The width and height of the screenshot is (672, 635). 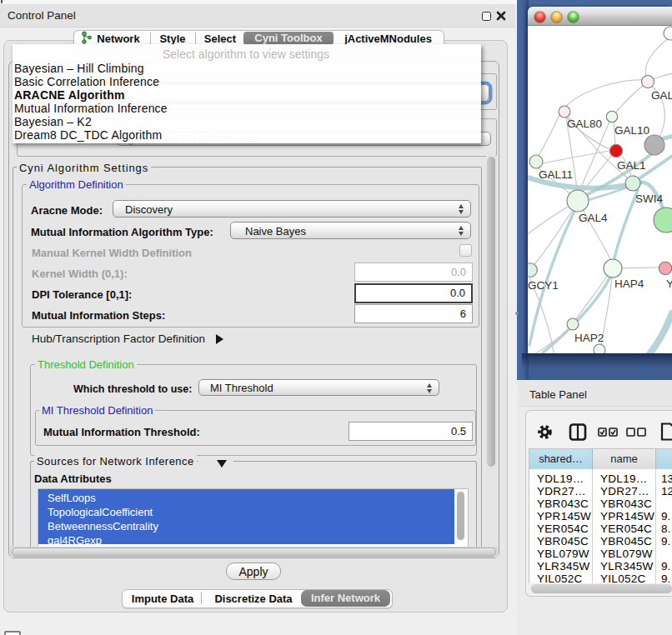 What do you see at coordinates (584, 123) in the screenshot?
I see `svg-text: GAL80` at bounding box center [584, 123].